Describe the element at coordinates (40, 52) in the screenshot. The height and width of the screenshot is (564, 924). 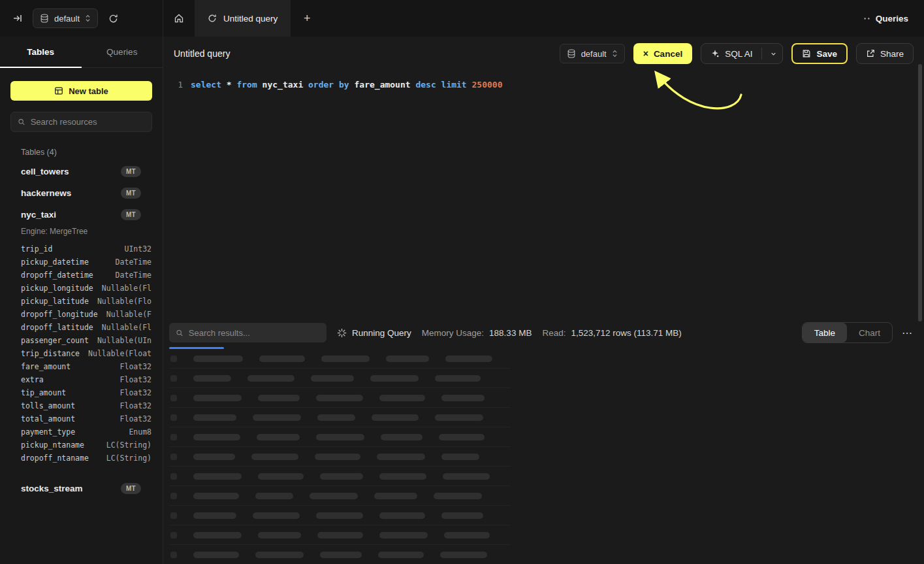
I see `tab-tables: Tables` at that location.